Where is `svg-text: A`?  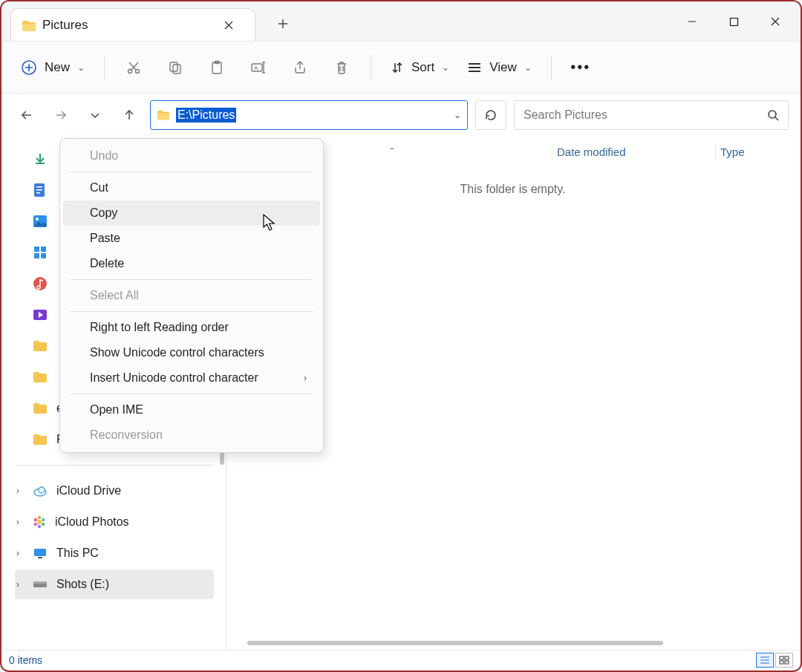 svg-text: A is located at coordinates (256, 68).